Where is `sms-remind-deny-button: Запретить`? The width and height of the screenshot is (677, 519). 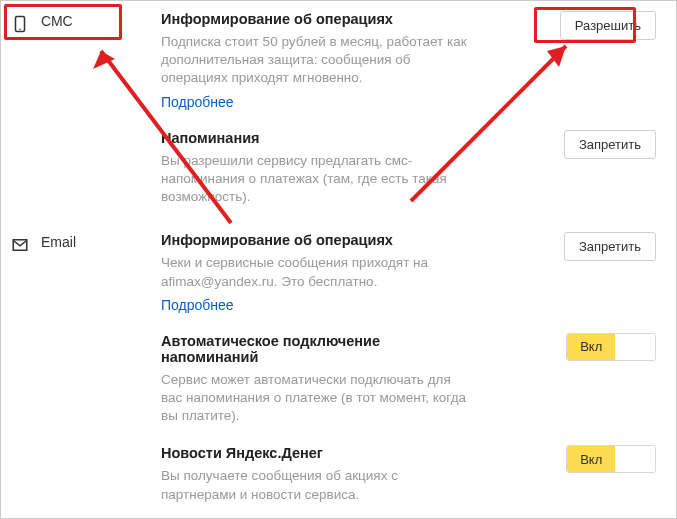
sms-remind-deny-button: Запретить is located at coordinates (610, 144).